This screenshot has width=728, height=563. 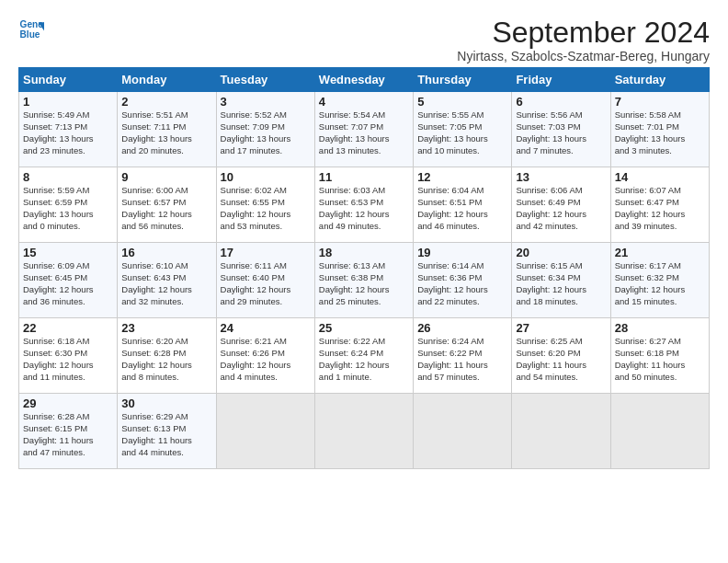 What do you see at coordinates (31, 29) in the screenshot?
I see `logo-icon: General Blue` at bounding box center [31, 29].